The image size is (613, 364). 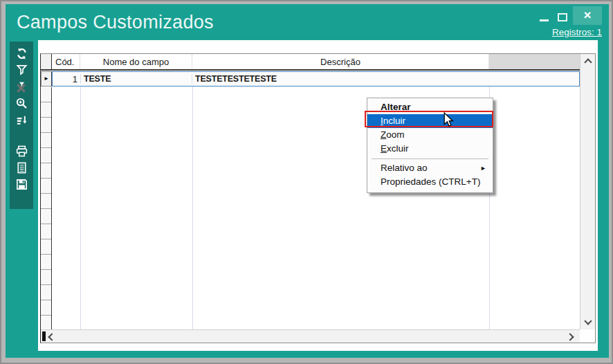 What do you see at coordinates (46, 62) in the screenshot?
I see `grid-header-selector` at bounding box center [46, 62].